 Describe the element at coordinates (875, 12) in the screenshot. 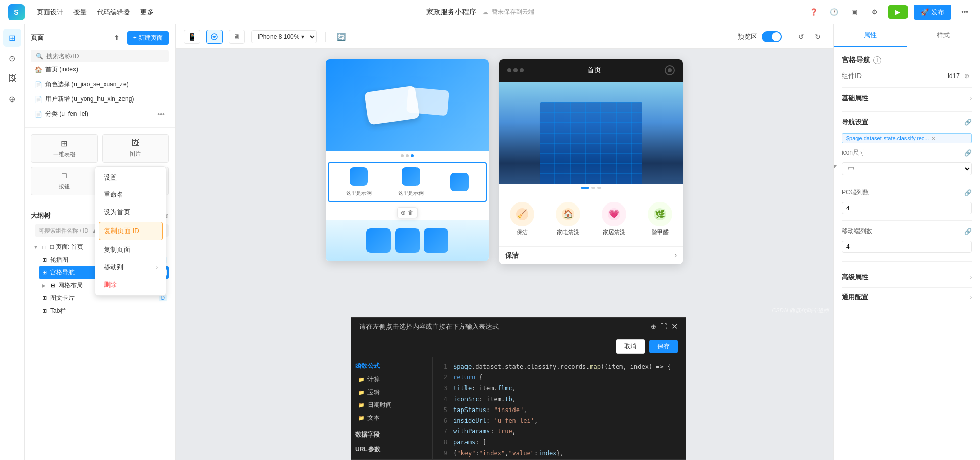

I see `settings-icon: ⚙` at that location.